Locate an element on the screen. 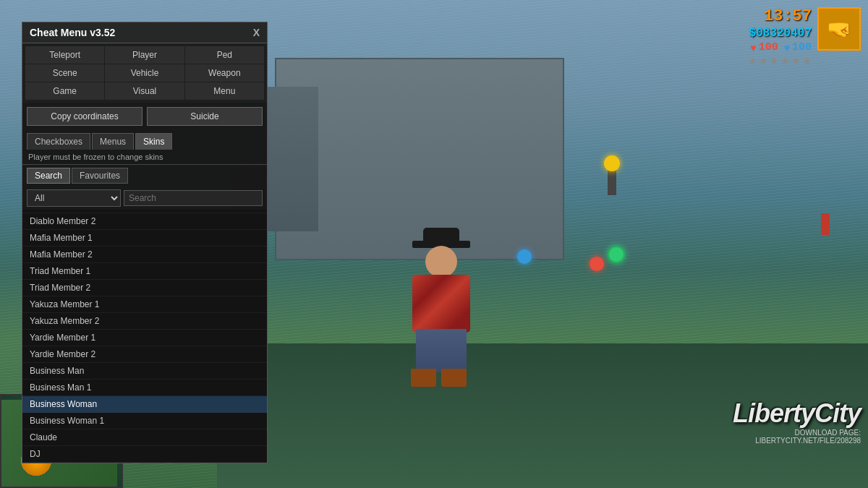 The height and width of the screenshot is (488, 868). menu-titlebar: Cheat Menu v3.52 X is located at coordinates (145, 33).